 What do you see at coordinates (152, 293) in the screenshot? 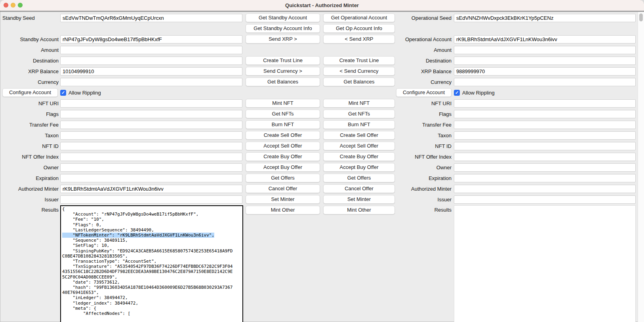
I see `results-line: 40E76941E653",` at bounding box center [152, 293].